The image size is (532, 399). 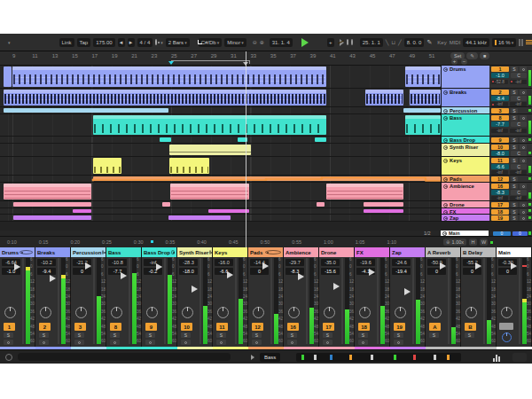 I want to click on track-lane-synth-riser, so click(x=220, y=151).